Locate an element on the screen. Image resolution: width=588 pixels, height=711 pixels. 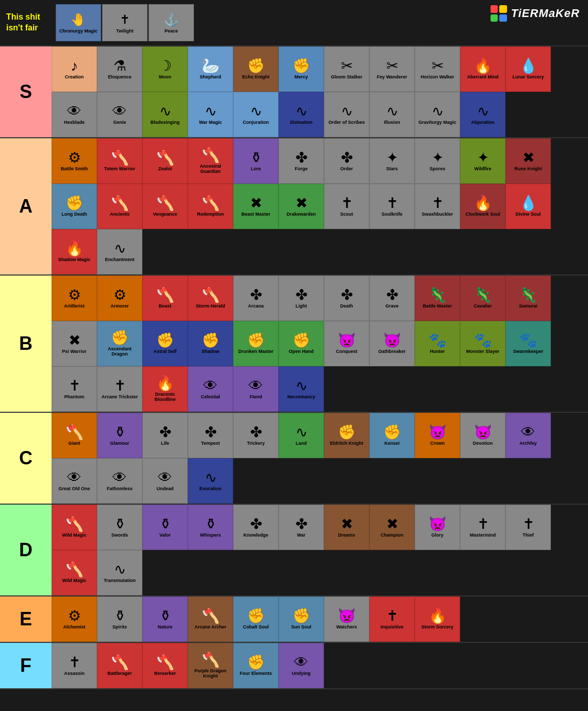
tier-item: 👿Conquest is located at coordinates (347, 344).